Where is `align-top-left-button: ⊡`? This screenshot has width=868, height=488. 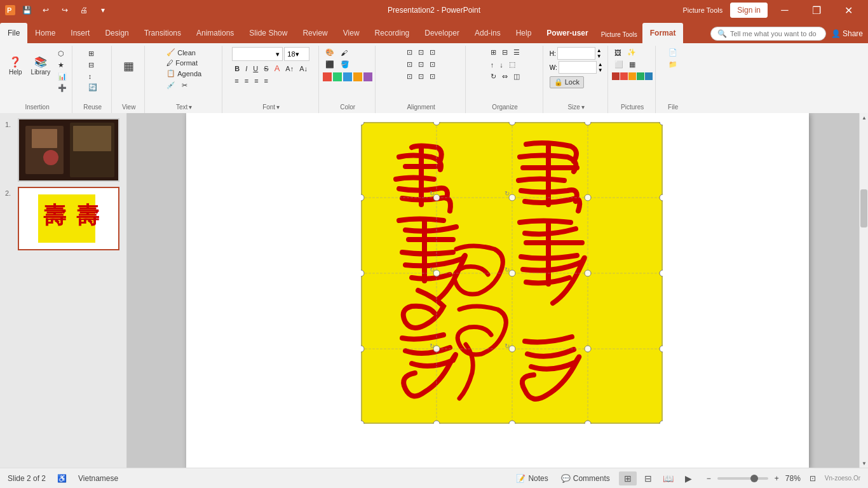
align-top-left-button: ⊡ is located at coordinates (409, 52).